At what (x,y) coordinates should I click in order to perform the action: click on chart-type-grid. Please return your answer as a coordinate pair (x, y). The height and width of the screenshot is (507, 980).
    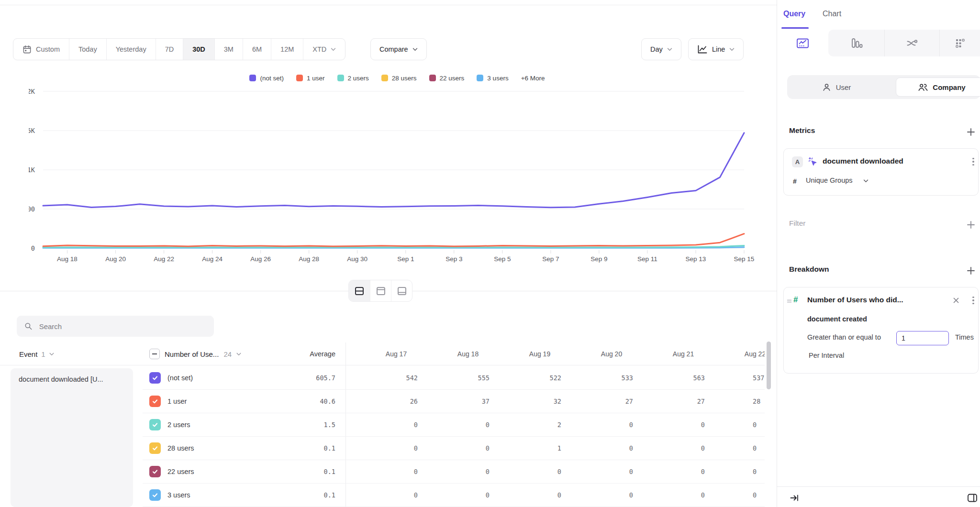
    Looking at the image, I should click on (960, 43).